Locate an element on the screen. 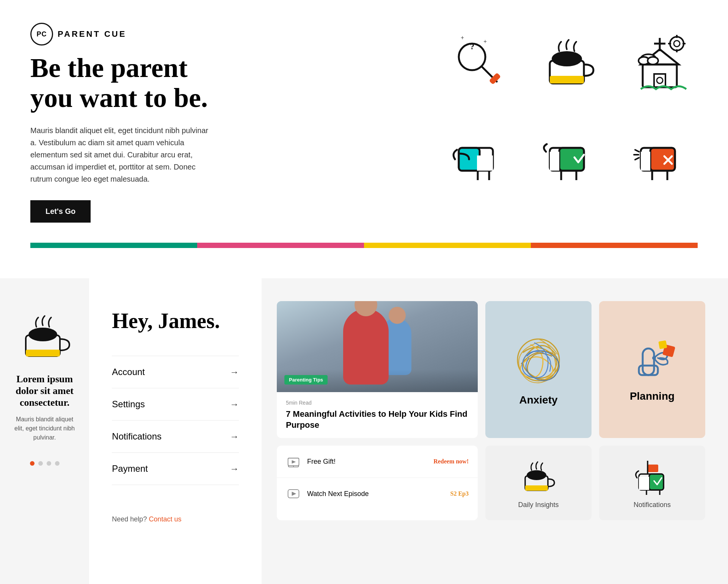 This screenshot has width=728, height=584. planning-label: Planning is located at coordinates (652, 396).